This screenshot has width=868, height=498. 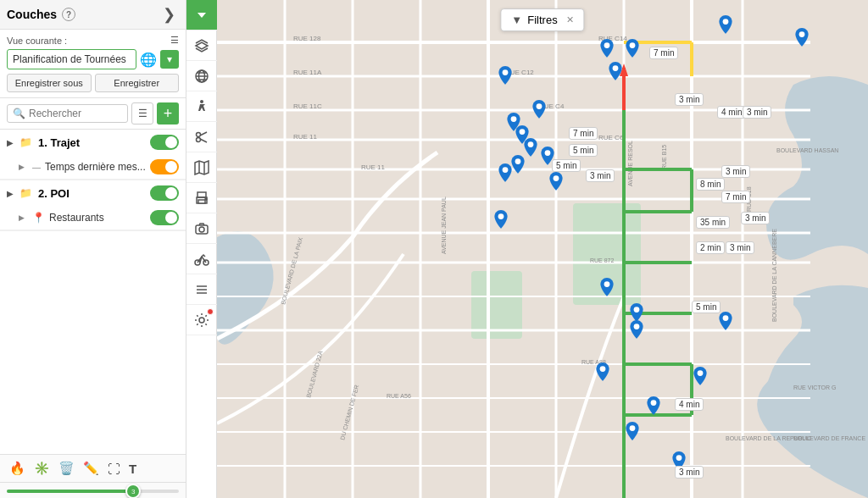 I want to click on svg-text: RUE 128, so click(x=307, y=39).